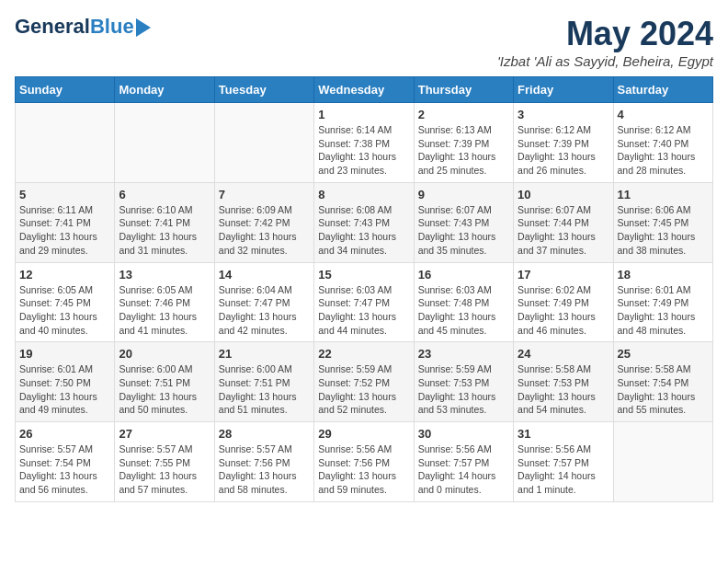 Image resolution: width=728 pixels, height=563 pixels. I want to click on calendar-cell: 10Sunrise: 6:07 AMSunset: 7:44 PMDayligh…, so click(563, 223).